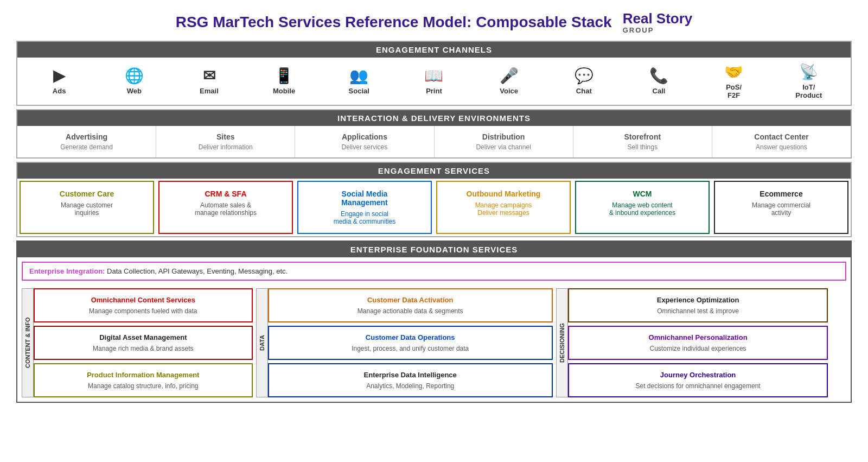 The width and height of the screenshot is (868, 462). I want to click on interaction-title: Applications, so click(365, 137).